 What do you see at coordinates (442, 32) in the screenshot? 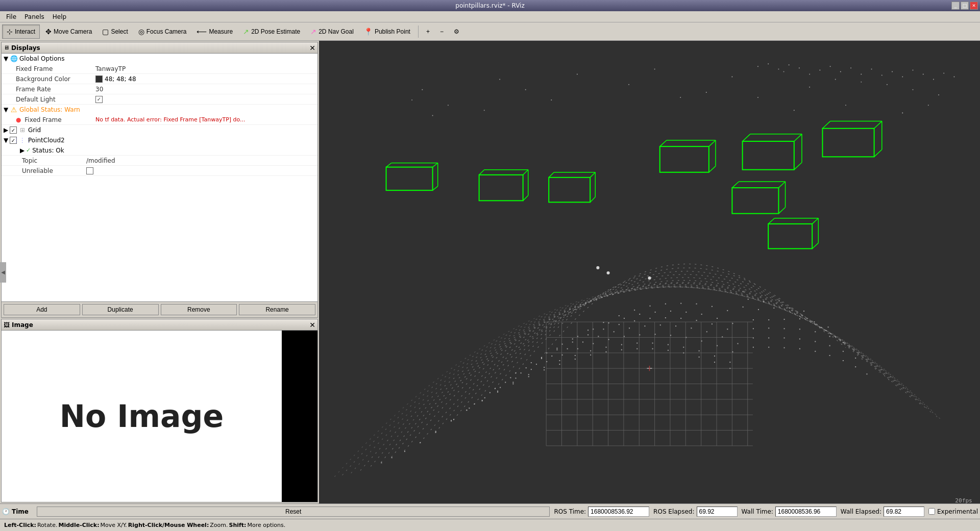
I see `remove-display-button: −` at bounding box center [442, 32].